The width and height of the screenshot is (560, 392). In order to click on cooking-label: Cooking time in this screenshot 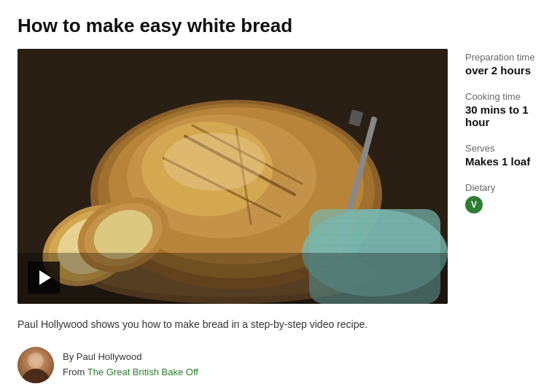, I will do `click(504, 96)`.